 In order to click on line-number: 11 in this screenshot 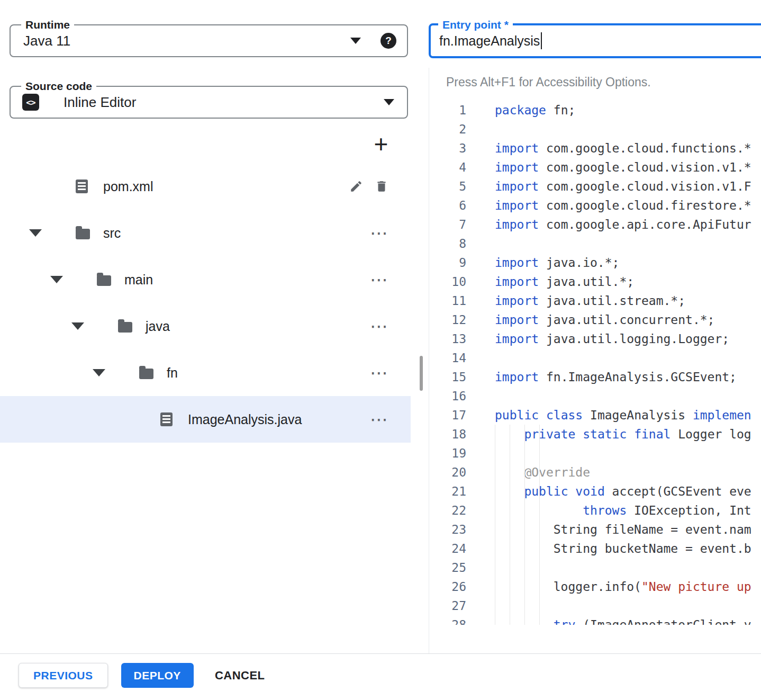, I will do `click(448, 301)`.